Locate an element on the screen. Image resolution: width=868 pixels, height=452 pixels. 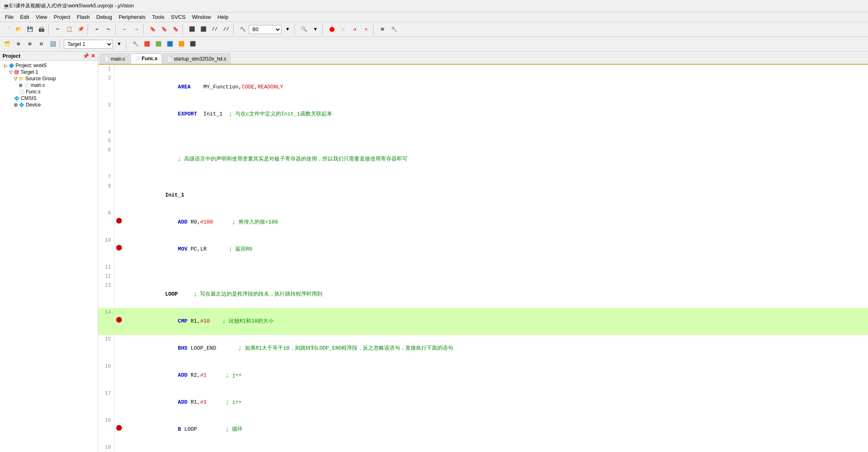
target-select: Target 1 is located at coordinates (88, 44).